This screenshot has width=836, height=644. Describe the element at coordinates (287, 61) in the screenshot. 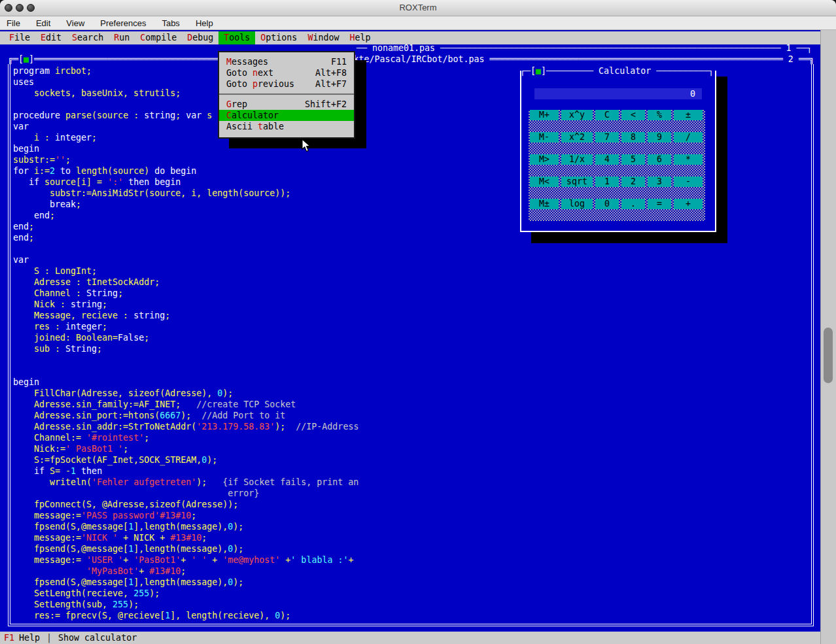

I see `menu-item-messages: MessagesF11` at that location.